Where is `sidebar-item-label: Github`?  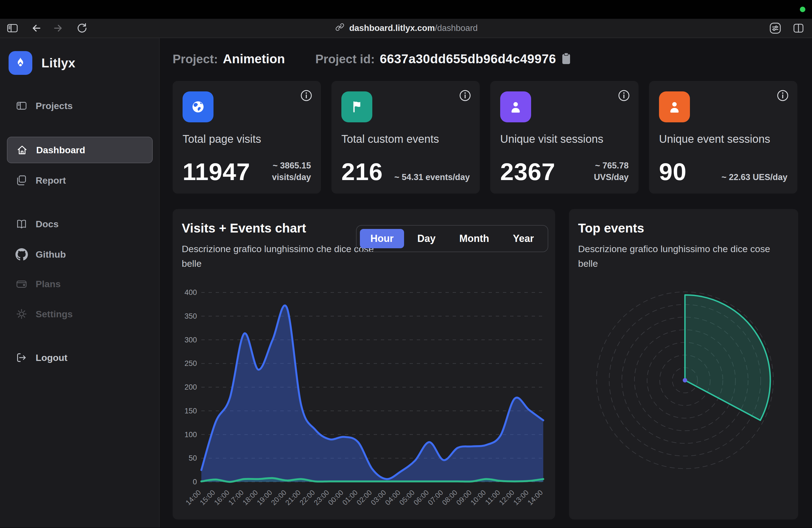 sidebar-item-label: Github is located at coordinates (50, 254).